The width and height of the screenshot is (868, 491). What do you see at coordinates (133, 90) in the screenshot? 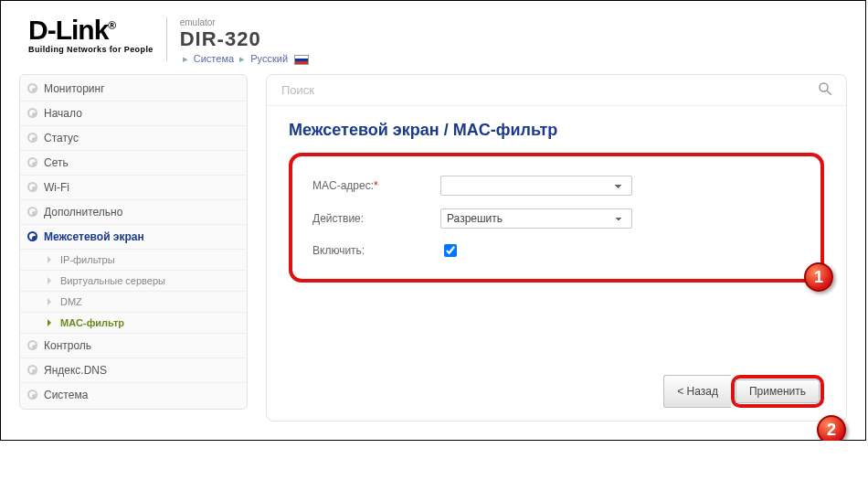
I see `sidebar-item-monitoring: Мониторинг` at bounding box center [133, 90].